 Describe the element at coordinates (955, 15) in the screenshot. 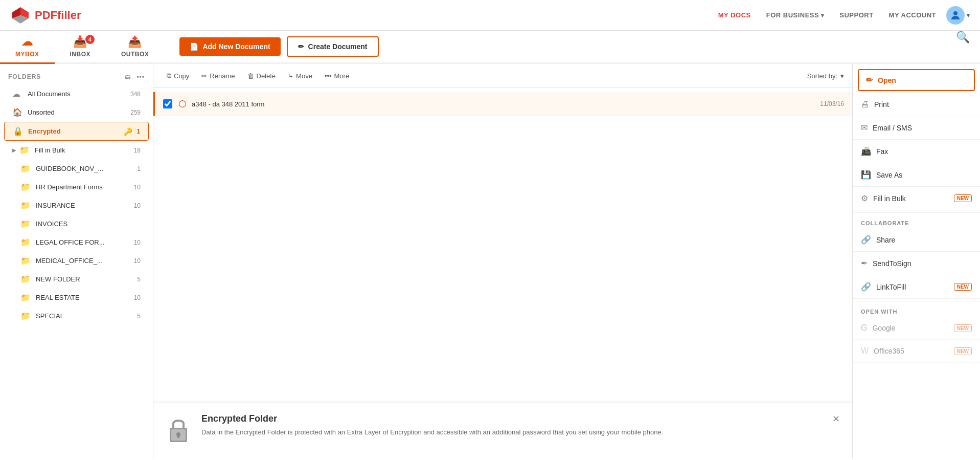

I see `nav-avatar` at that location.